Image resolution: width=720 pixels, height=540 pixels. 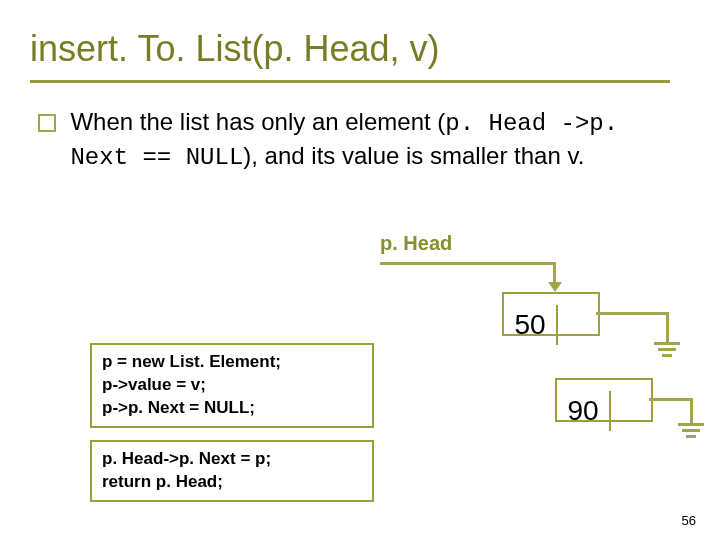 I want to click on bullet-marker-icon, so click(x=47, y=123).